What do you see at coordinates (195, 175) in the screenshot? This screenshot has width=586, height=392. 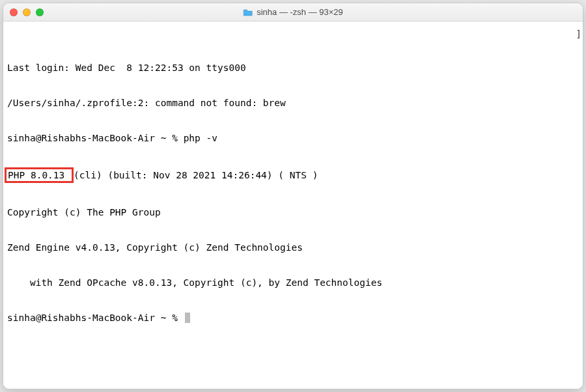 I see `output-text: (cli) (built: Nov 28 2021 14:26:44) ( NT…` at bounding box center [195, 175].